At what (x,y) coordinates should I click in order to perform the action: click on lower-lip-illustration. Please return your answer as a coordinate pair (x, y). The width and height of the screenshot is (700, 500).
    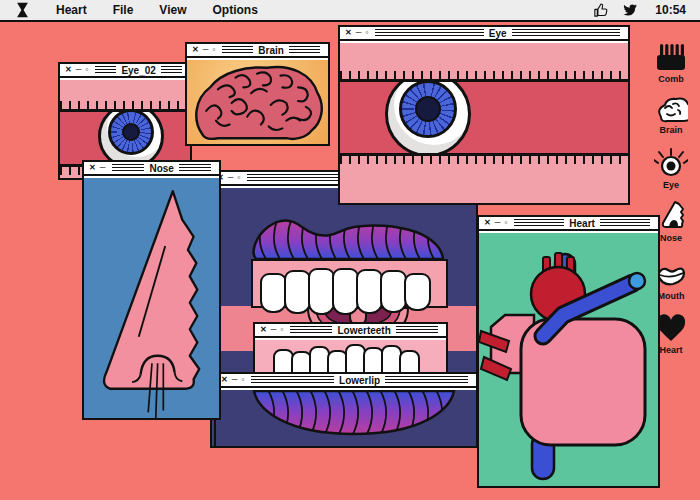
    Looking at the image, I should click on (354, 413).